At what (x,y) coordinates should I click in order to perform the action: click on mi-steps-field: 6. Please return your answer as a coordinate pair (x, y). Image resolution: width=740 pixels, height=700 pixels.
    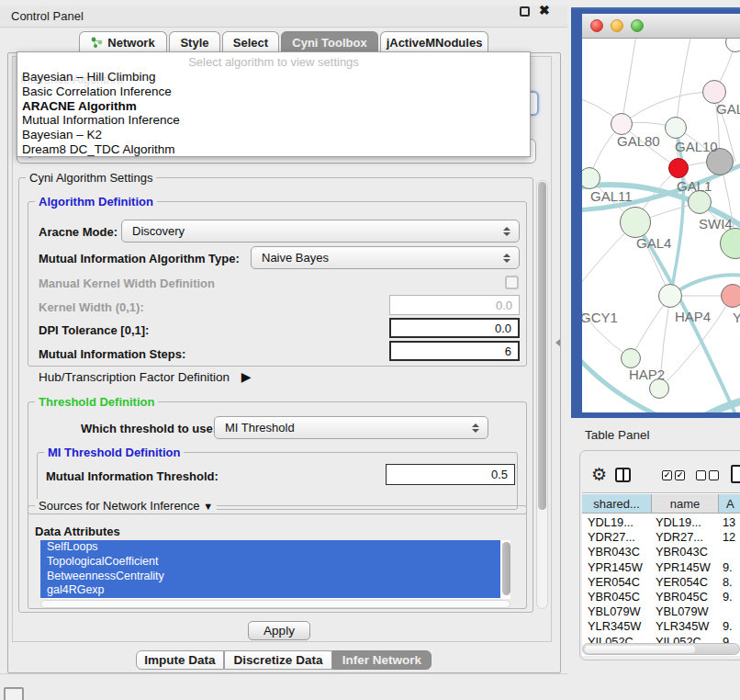
    Looking at the image, I should click on (454, 351).